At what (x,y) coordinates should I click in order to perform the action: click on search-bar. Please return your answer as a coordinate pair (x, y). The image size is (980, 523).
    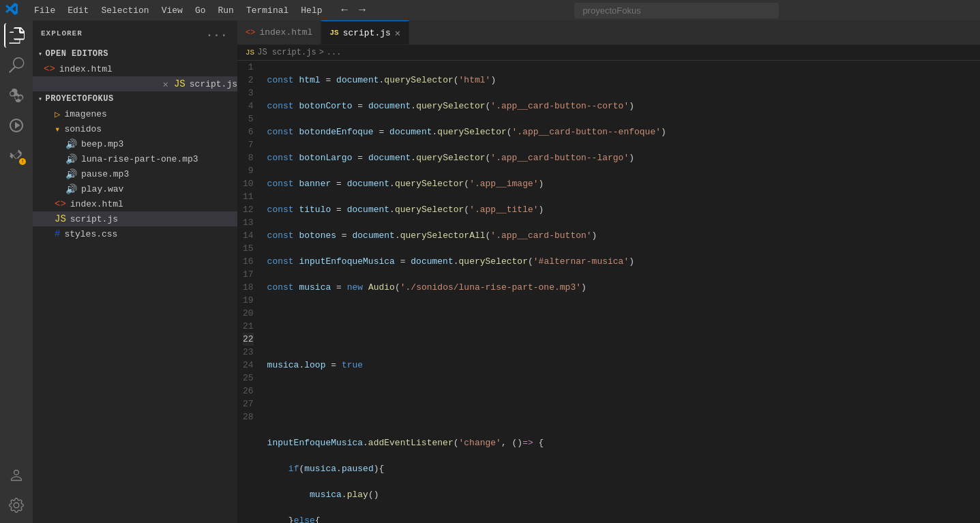
    Looking at the image, I should click on (677, 11).